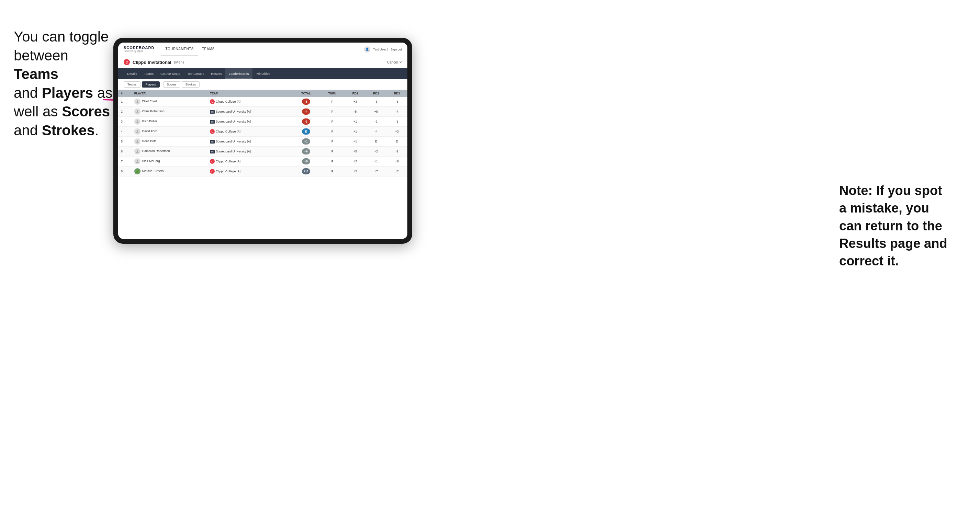 The image size is (980, 527). Describe the element at coordinates (172, 84) in the screenshot. I see `sub-tab-scores: Scores` at that location.